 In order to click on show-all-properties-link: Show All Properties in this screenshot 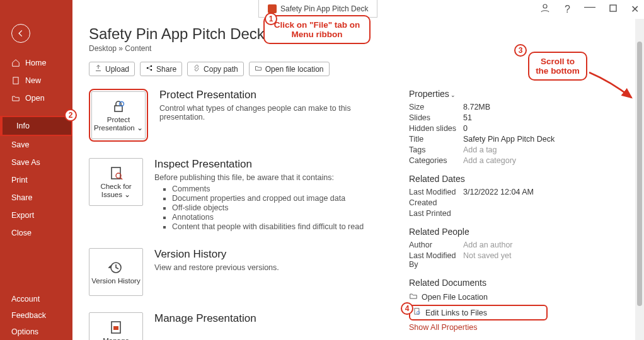, I will do `click(485, 327)`.